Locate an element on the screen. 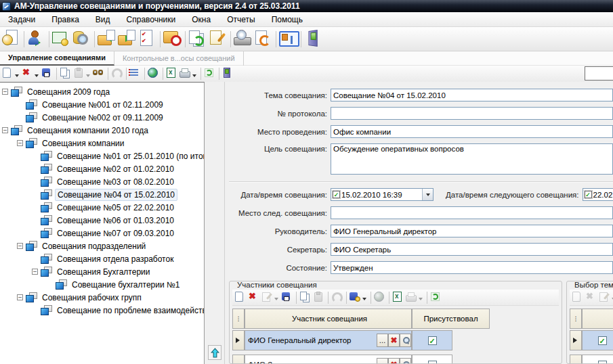 This screenshot has width=613, height=364. location-input is located at coordinates (471, 131).